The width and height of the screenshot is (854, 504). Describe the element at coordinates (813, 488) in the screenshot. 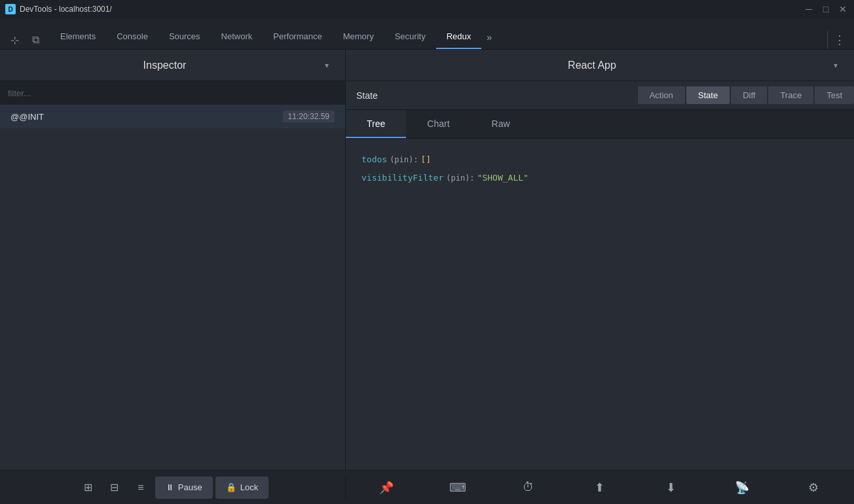

I see `settings-icon: ⚙` at that location.